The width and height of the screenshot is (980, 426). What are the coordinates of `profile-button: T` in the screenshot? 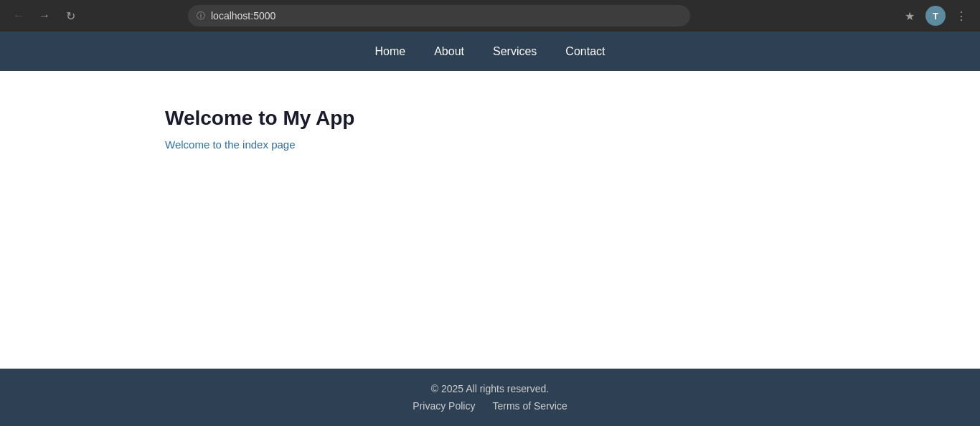 It's located at (936, 16).